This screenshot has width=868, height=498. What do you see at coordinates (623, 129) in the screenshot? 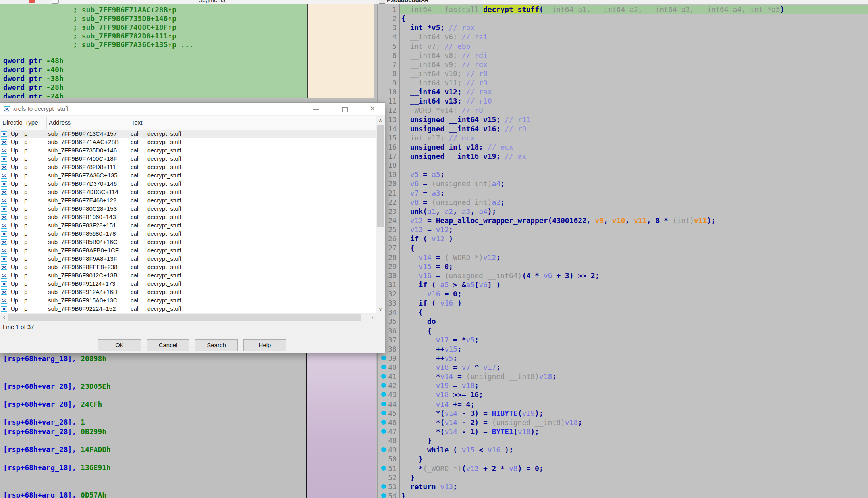
I see `pseudocode-line: 14 unsigned __int64 v16; // r9` at bounding box center [623, 129].